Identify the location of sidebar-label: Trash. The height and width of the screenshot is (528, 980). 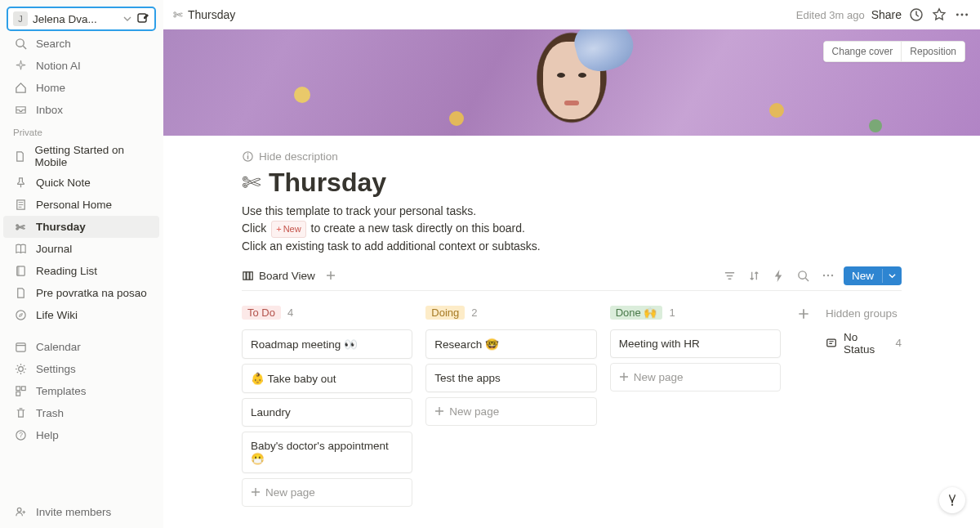
(50, 414).